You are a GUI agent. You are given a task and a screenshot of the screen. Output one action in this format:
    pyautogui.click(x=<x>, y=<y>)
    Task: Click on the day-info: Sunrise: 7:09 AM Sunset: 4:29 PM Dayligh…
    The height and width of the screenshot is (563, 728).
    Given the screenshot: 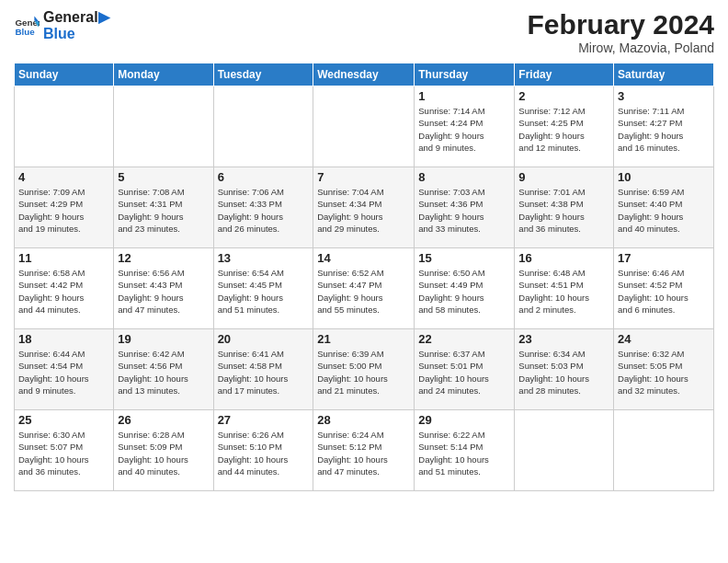 What is the action you would take?
    pyautogui.click(x=64, y=210)
    